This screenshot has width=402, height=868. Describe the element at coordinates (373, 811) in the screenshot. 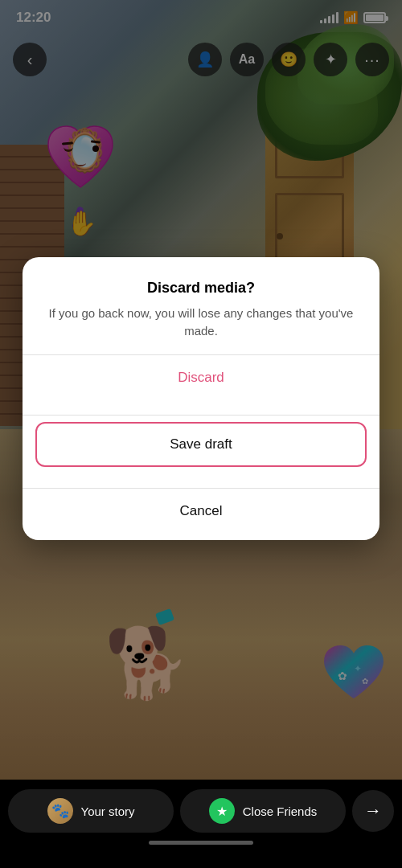

I see `send-button: →` at that location.